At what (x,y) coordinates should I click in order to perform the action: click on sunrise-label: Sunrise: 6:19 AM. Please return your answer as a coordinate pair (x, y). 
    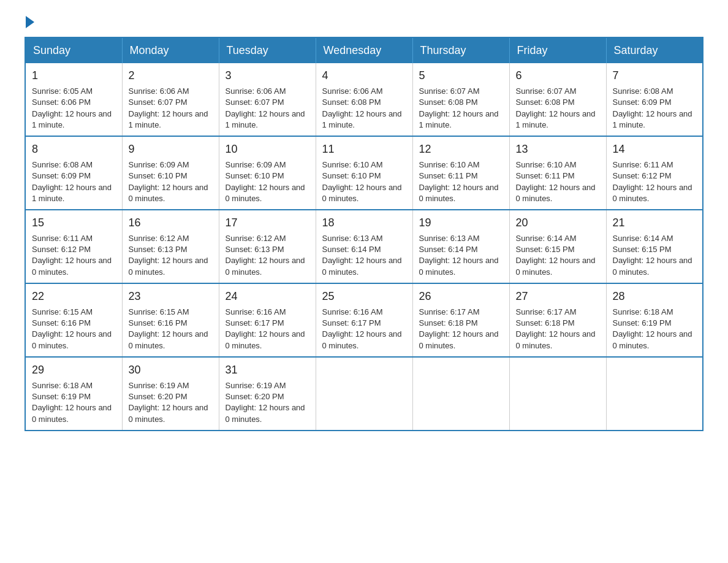
    Looking at the image, I should click on (256, 385).